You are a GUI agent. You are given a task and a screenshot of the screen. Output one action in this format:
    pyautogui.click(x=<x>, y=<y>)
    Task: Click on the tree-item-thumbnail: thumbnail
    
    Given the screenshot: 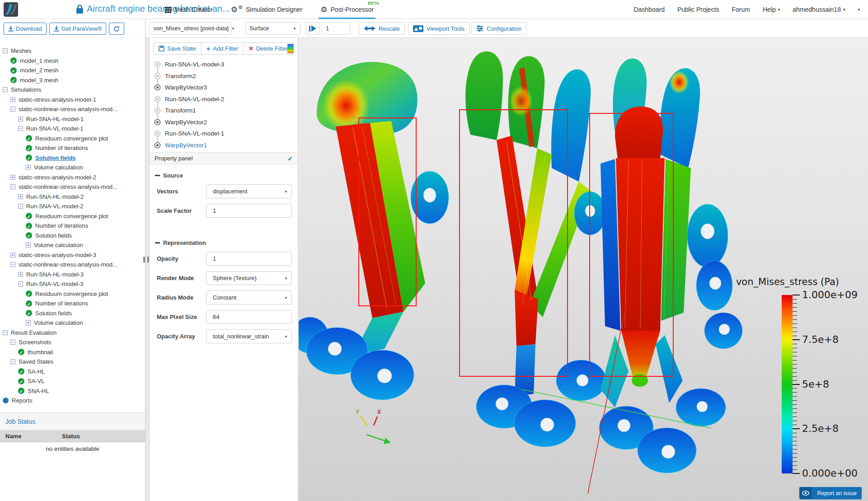 What is the action you would take?
    pyautogui.click(x=72, y=352)
    